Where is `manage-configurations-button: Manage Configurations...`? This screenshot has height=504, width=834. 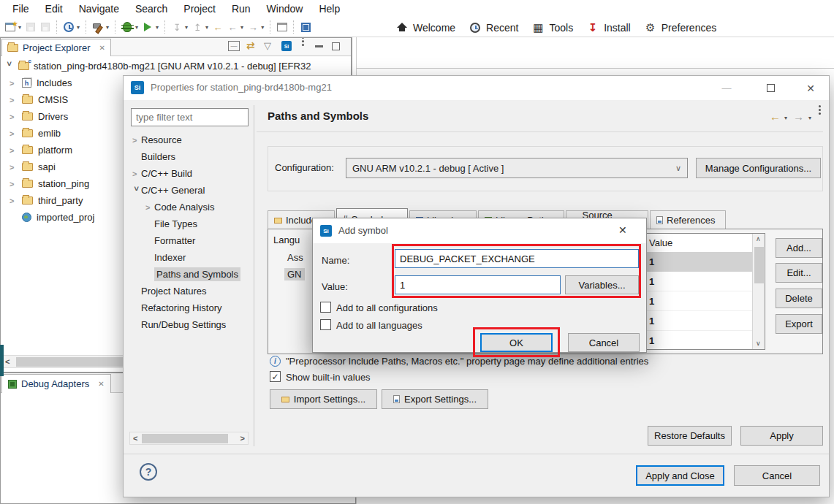 manage-configurations-button: Manage Configurations... is located at coordinates (759, 168).